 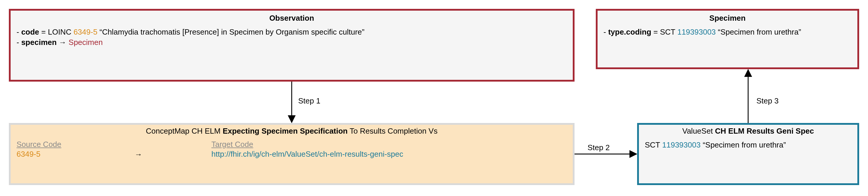 I want to click on code-display: “Chlamydia trachomatis [Presence] in Spe…, so click(x=231, y=32).